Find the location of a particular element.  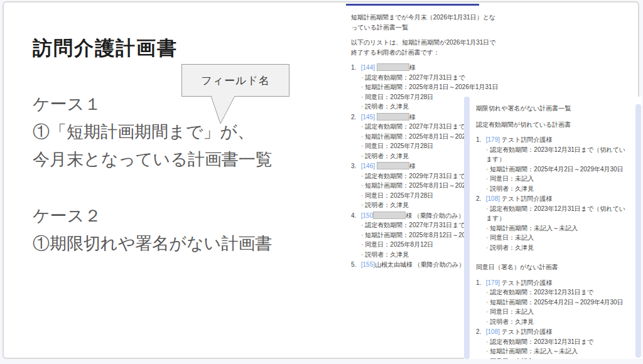

callout-tail-icon is located at coordinates (220, 110).